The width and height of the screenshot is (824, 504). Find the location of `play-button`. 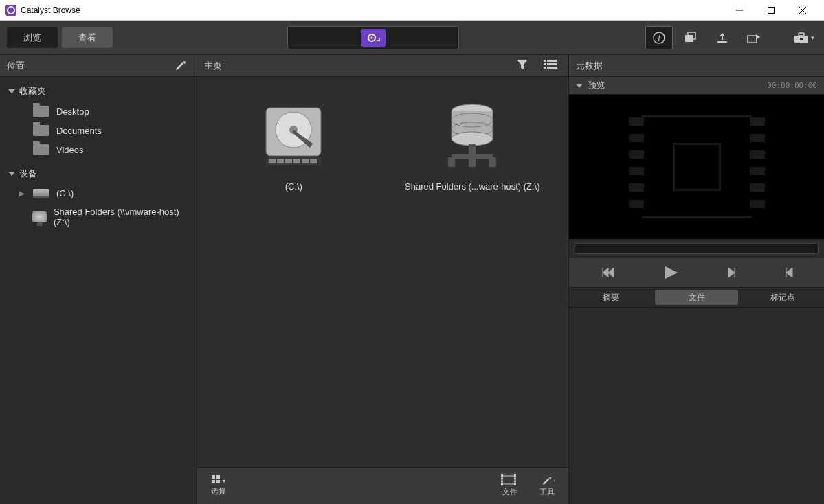

play-button is located at coordinates (671, 273).